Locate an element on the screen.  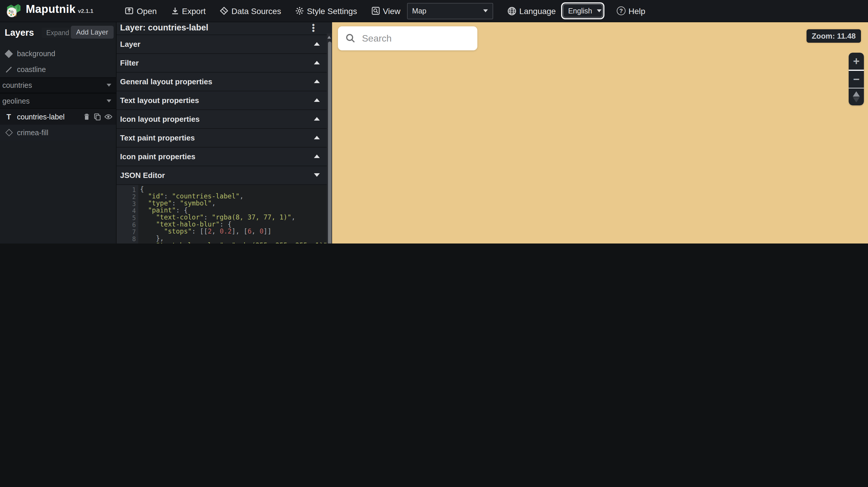
plus-icon: + is located at coordinates (857, 61).